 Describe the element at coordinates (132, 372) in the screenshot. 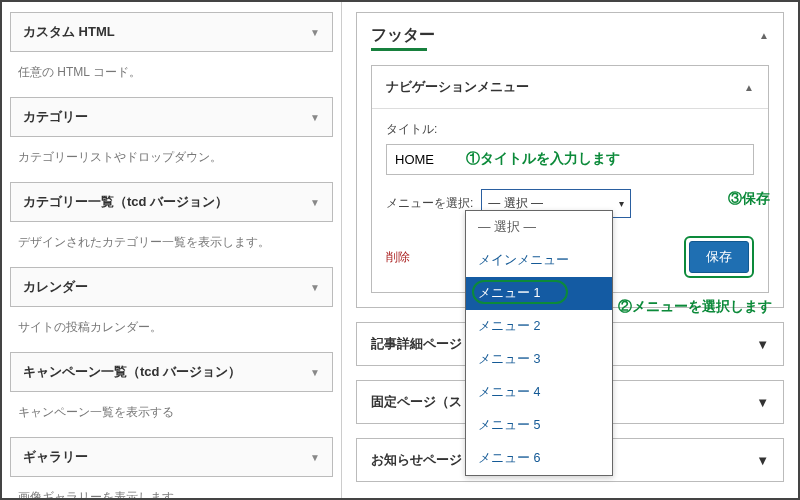

I see `widget-title: キャンペーン一覧（tcd バージョン）` at that location.